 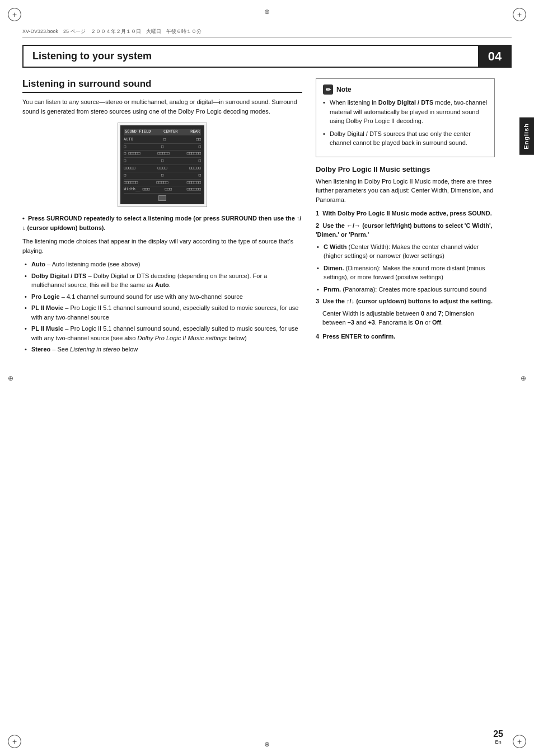 I want to click on cross-mark-top: ⊕, so click(x=267, y=12).